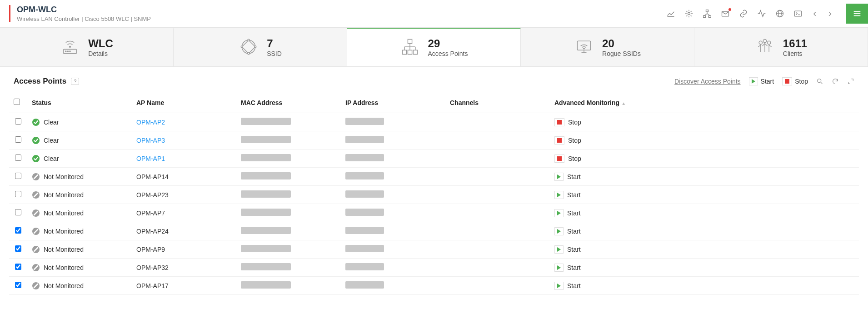  I want to click on status-label: Clear, so click(51, 159).